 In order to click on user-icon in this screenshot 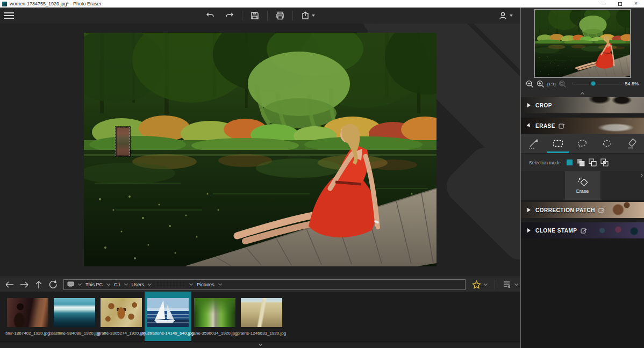, I will do `click(503, 16)`.